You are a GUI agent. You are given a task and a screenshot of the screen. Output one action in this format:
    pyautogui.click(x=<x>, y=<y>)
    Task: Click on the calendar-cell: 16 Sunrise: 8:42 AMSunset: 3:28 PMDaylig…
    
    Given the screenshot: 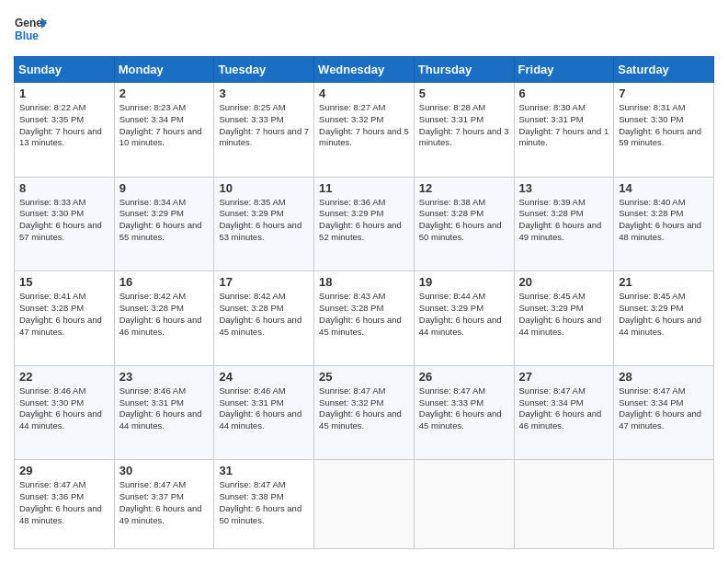 What is the action you would take?
    pyautogui.click(x=164, y=318)
    